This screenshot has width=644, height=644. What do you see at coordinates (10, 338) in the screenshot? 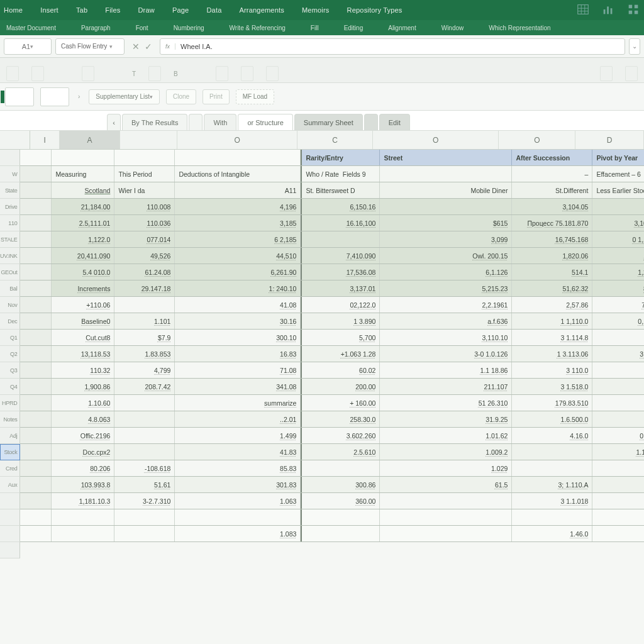
I see `row-header: Q1` at bounding box center [10, 338].